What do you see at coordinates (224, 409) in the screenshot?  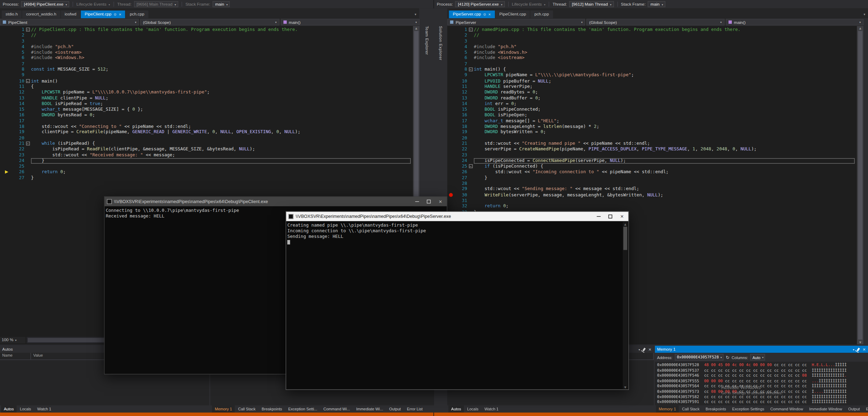 I see `left-tab-Memory 1: Memory 1` at bounding box center [224, 409].